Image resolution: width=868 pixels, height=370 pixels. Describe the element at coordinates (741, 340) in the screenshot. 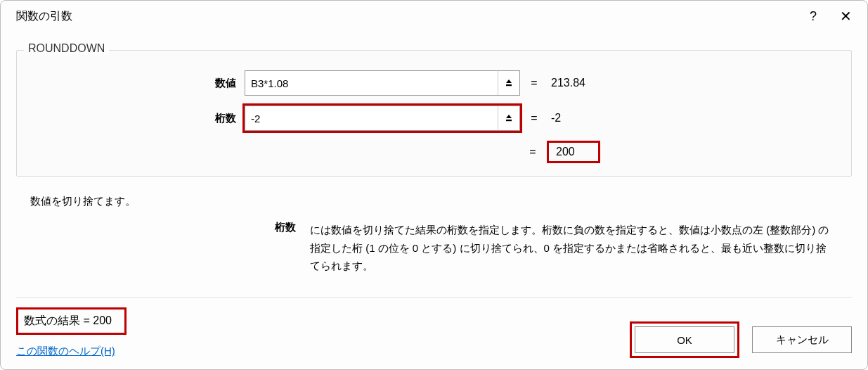

I see `button-row: OK キャンセル` at that location.